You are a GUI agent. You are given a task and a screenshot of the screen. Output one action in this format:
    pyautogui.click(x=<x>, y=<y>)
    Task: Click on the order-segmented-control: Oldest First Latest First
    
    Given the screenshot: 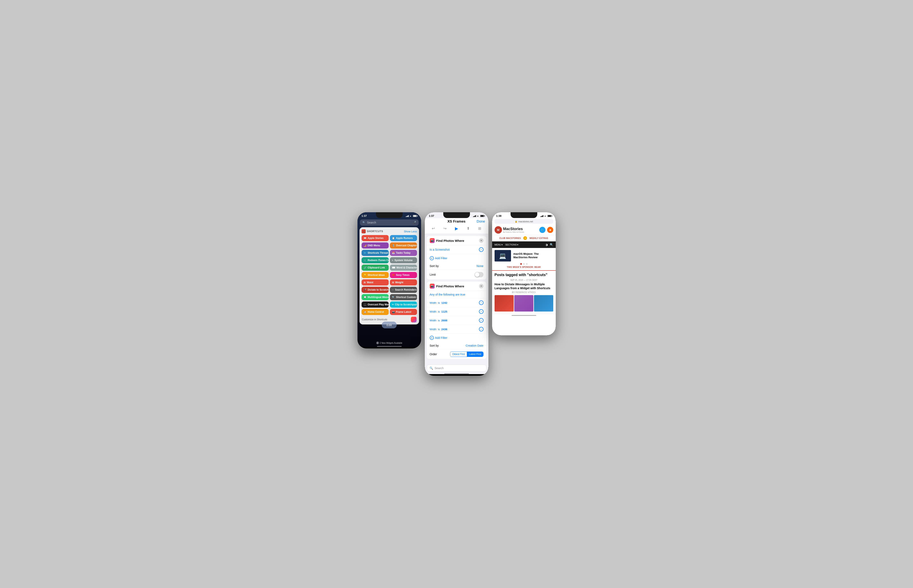 What is the action you would take?
    pyautogui.click(x=467, y=354)
    